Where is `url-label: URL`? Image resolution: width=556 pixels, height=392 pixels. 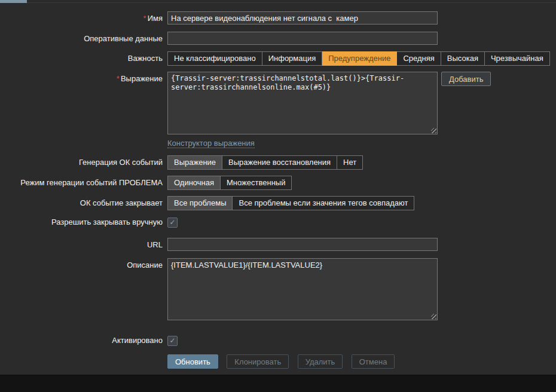 url-label: URL is located at coordinates (81, 244).